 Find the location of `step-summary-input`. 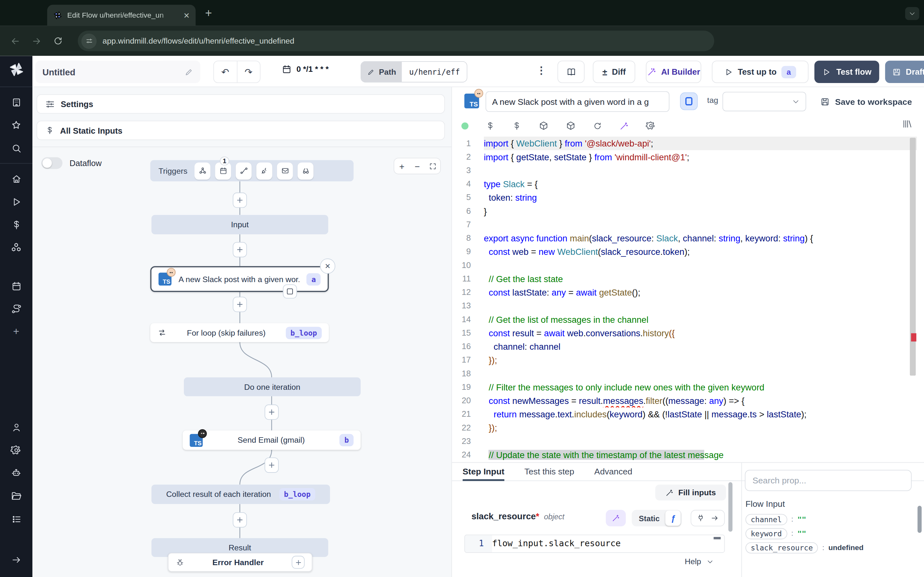

step-summary-input is located at coordinates (577, 102).